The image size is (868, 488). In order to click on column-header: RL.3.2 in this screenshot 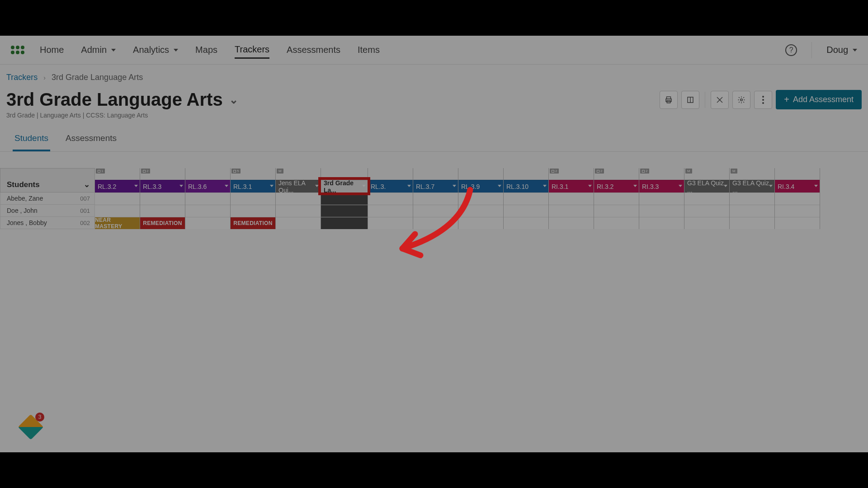, I will do `click(118, 186)`.